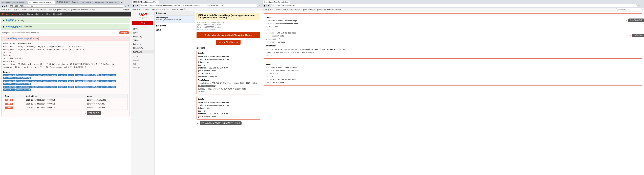 The image size is (644, 175). I want to click on right-bookmark-bar: 应用 百度一下 Rancher文档 Linux@中大大学T... prometh…, so click(453, 10).